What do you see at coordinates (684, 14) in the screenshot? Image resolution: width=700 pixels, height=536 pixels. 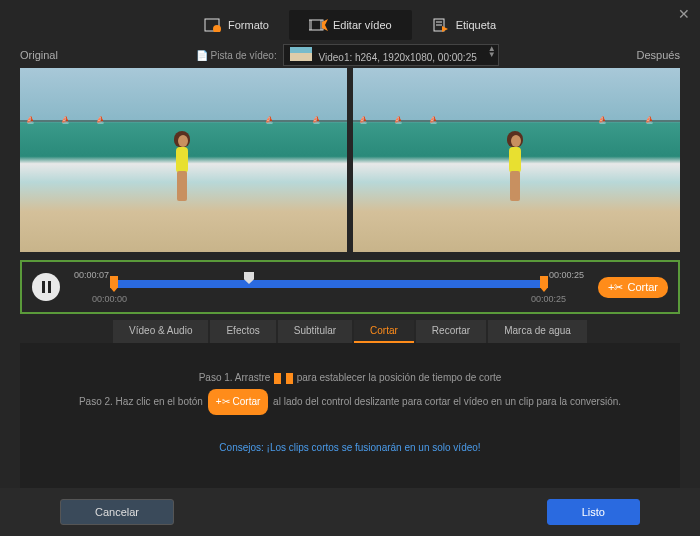 I see `close-icon: ✕` at bounding box center [684, 14].